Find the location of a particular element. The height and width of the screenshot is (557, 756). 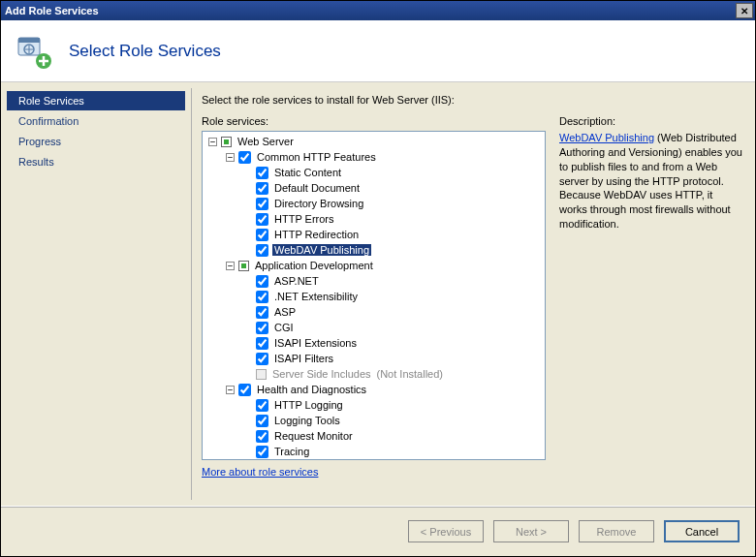

header: Select Role Services is located at coordinates (378, 51).